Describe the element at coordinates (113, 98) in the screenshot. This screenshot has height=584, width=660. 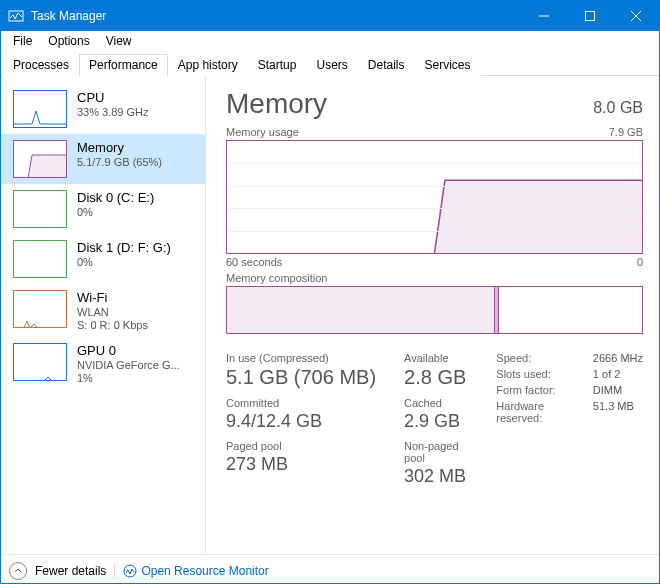
I see `sidebar-item-label: CPU` at that location.